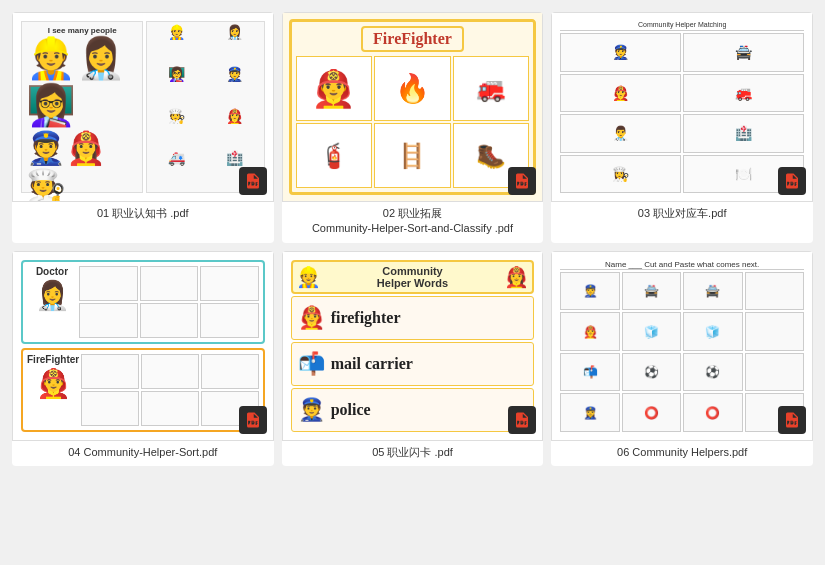 The width and height of the screenshot is (825, 565). I want to click on card-4: Doctor 👩‍⚕️ FireFighter, so click(143, 358).